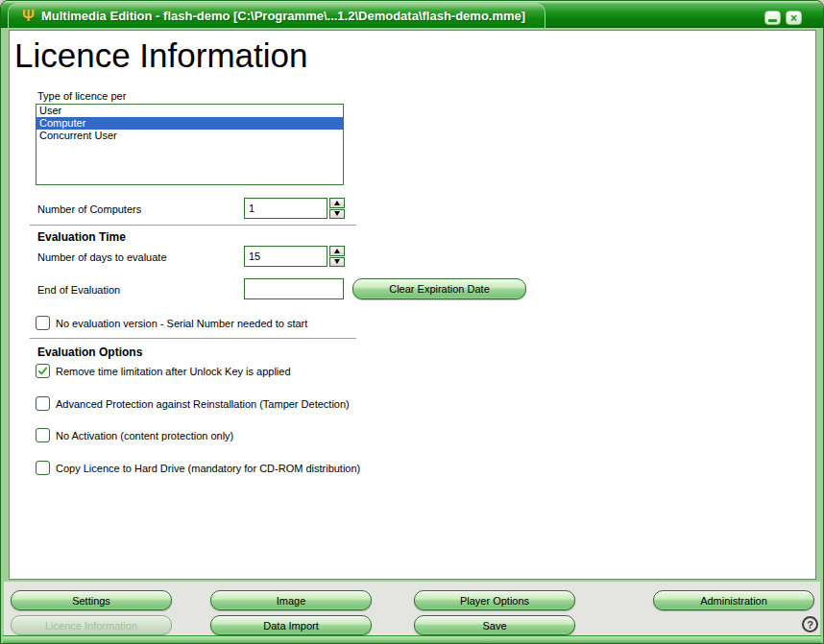 Image resolution: width=824 pixels, height=644 pixels. What do you see at coordinates (42, 436) in the screenshot?
I see `no-activation-checkbox` at bounding box center [42, 436].